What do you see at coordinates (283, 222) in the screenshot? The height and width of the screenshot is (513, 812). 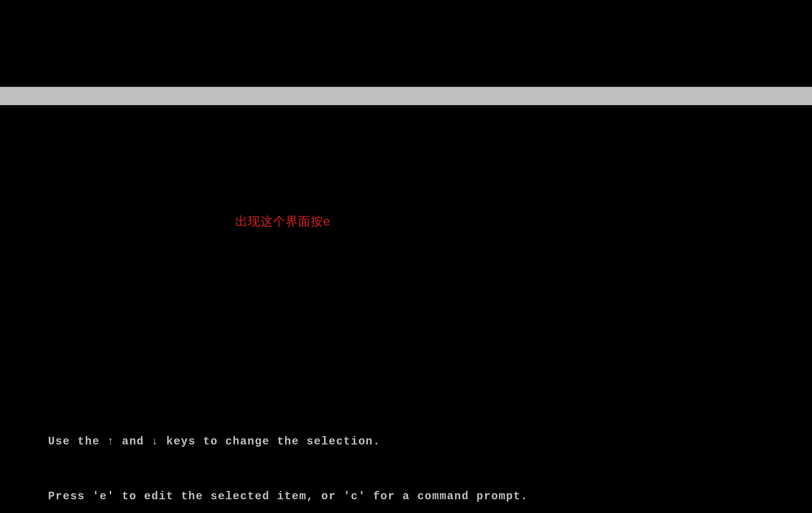 I see `annotation-text: 出现这个界面按e` at bounding box center [283, 222].